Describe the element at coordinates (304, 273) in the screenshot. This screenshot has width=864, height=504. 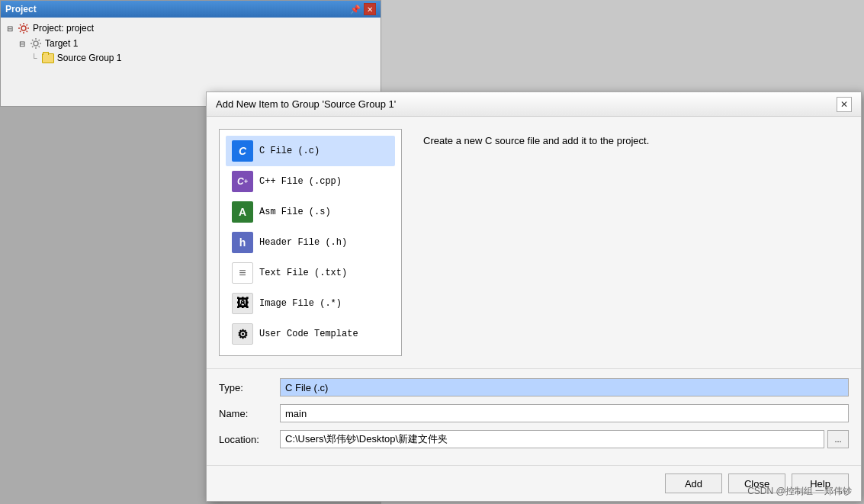
I see `text-file-label: Text File (.txt)` at that location.